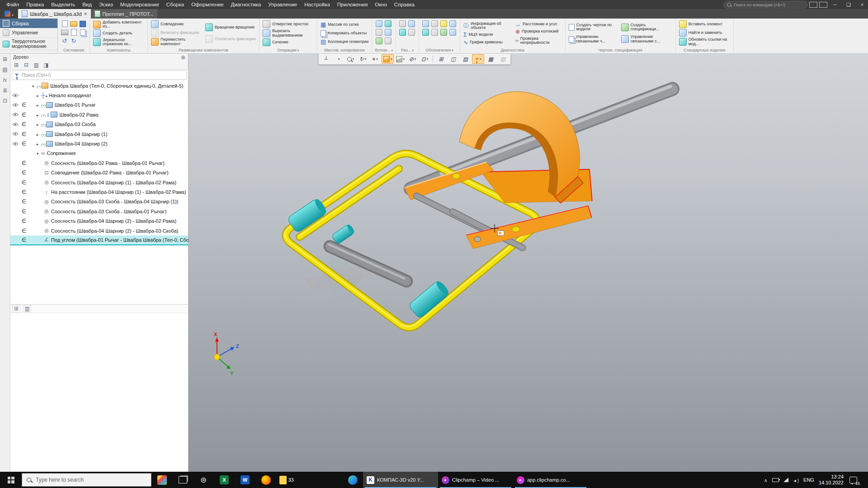 The height and width of the screenshot is (488, 868). Describe the element at coordinates (344, 33) in the screenshot. I see `copy-objects-button: Копировать объекты` at that location.